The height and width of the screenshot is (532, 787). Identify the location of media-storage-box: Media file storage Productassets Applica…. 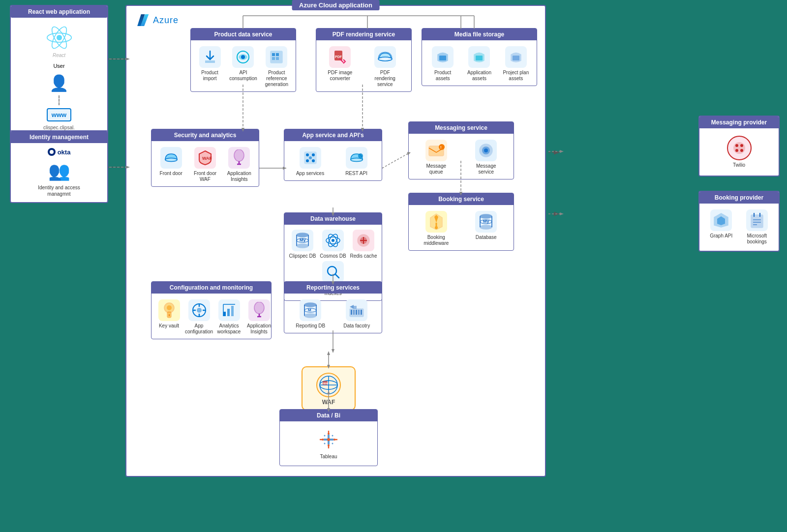
(479, 57).